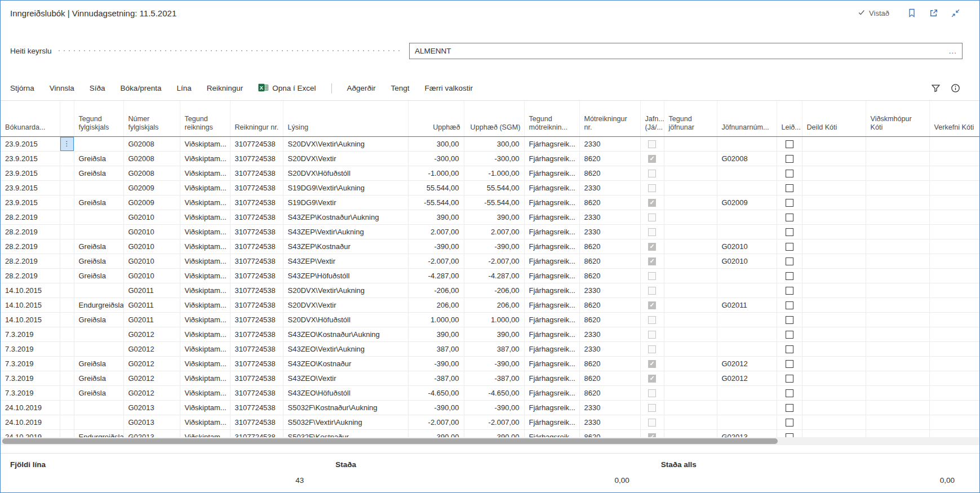 This screenshot has height=493, width=980. What do you see at coordinates (449, 88) in the screenshot?
I see `menu-item-f-rri-valkostir: Færri valkostir` at bounding box center [449, 88].